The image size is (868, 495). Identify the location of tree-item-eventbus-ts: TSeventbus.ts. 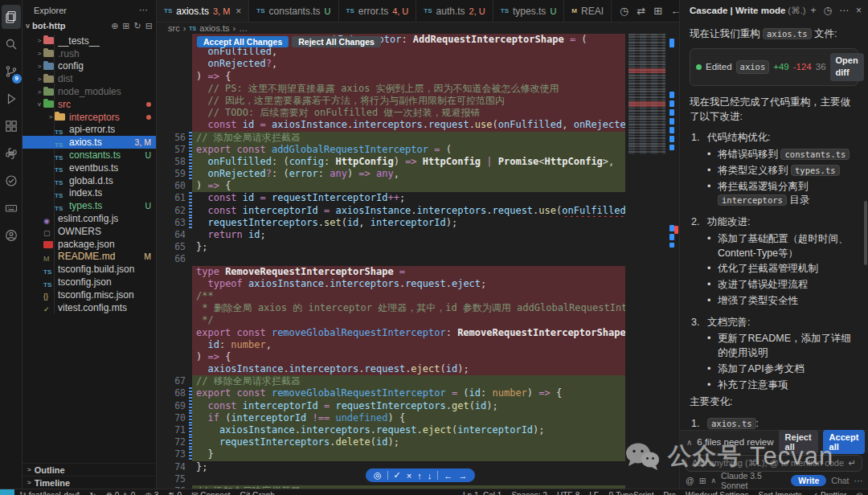
(89, 168).